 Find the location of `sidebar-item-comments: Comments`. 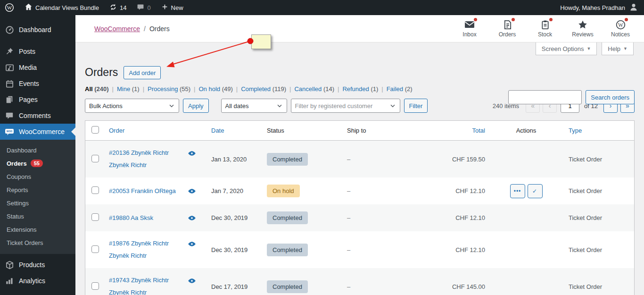

sidebar-item-comments: Comments is located at coordinates (38, 116).